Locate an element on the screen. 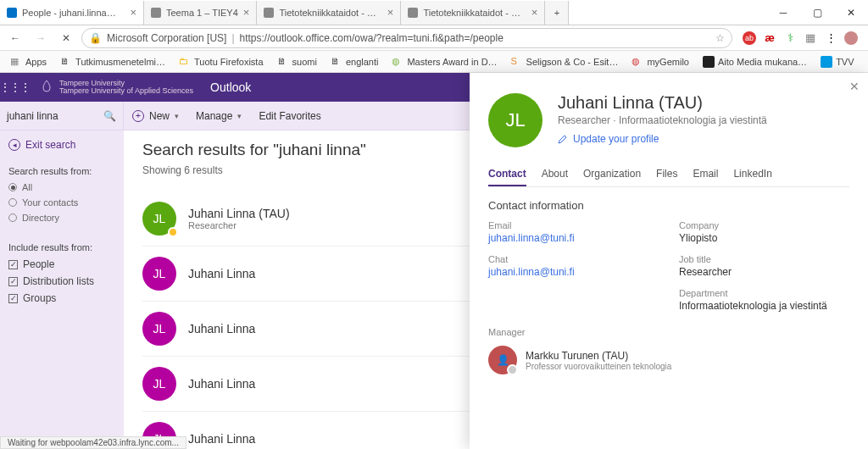 Image resolution: width=868 pixels, height=449 pixels. filter-your-contacts: Your contacts is located at coordinates (62, 202).